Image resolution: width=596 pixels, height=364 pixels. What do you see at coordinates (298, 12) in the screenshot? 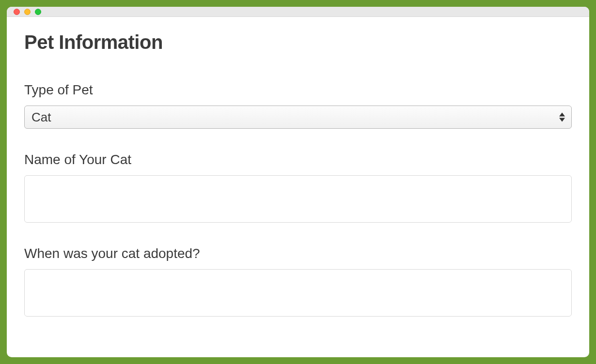
I see `window-titlebar` at bounding box center [298, 12].